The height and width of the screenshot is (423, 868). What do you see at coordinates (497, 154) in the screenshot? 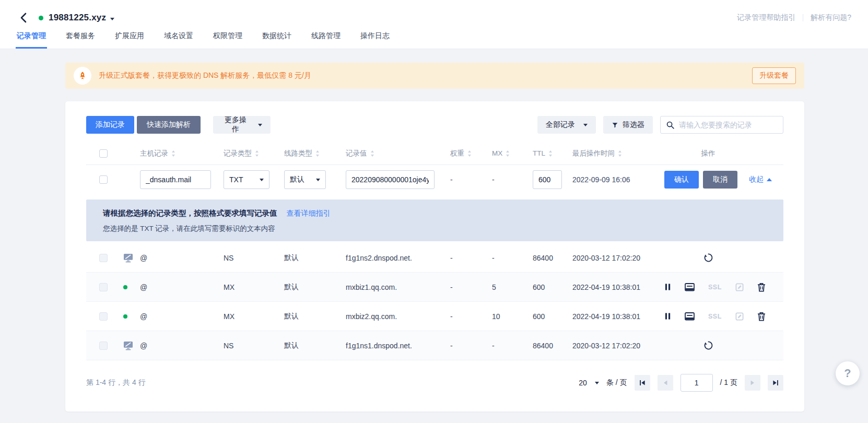
I see `col-mx: MX` at bounding box center [497, 154].